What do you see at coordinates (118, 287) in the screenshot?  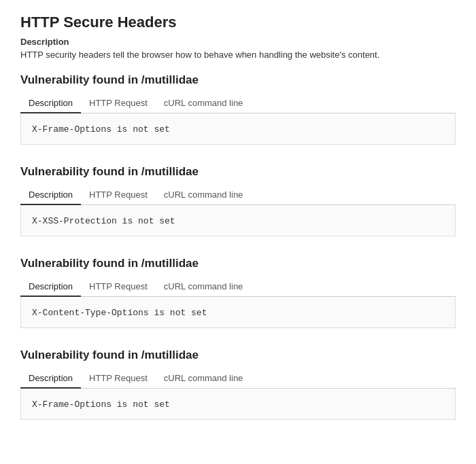 I see `tab-3-2: HTTP Request` at bounding box center [118, 287].